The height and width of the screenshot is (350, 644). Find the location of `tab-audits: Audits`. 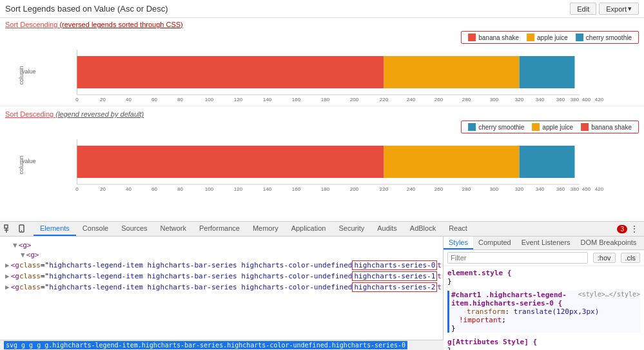

tab-audits: Audits is located at coordinates (387, 229).